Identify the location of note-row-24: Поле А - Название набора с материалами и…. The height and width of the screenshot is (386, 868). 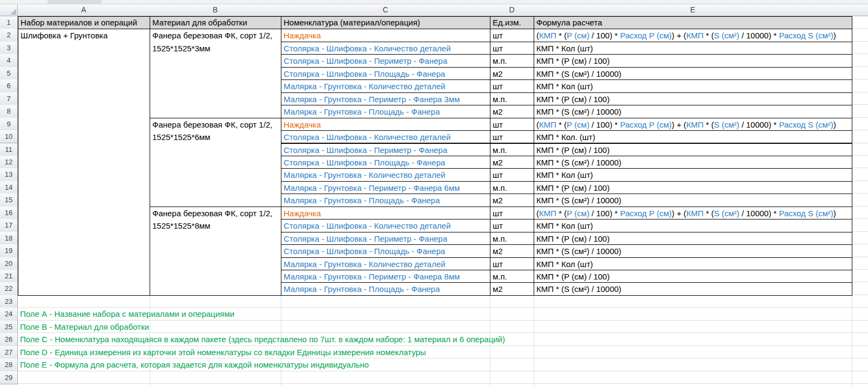
(127, 314).